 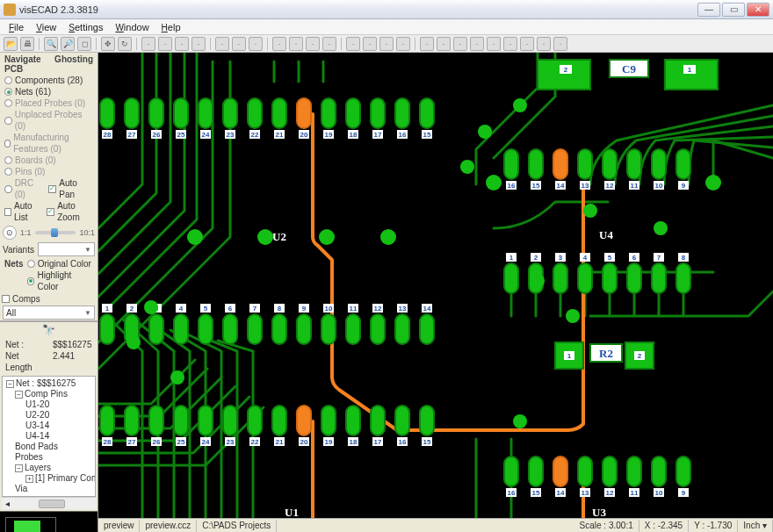 What do you see at coordinates (11, 44) in the screenshot?
I see `tool-open-icon: 📂` at bounding box center [11, 44].